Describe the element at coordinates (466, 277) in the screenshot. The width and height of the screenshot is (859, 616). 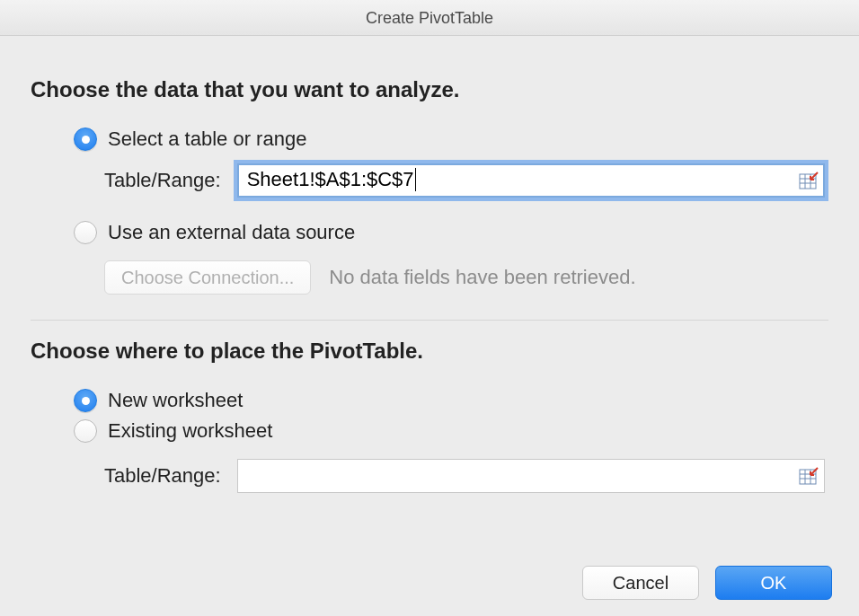
I see `choose-connection-row: Choose Connection... No data fields have…` at that location.